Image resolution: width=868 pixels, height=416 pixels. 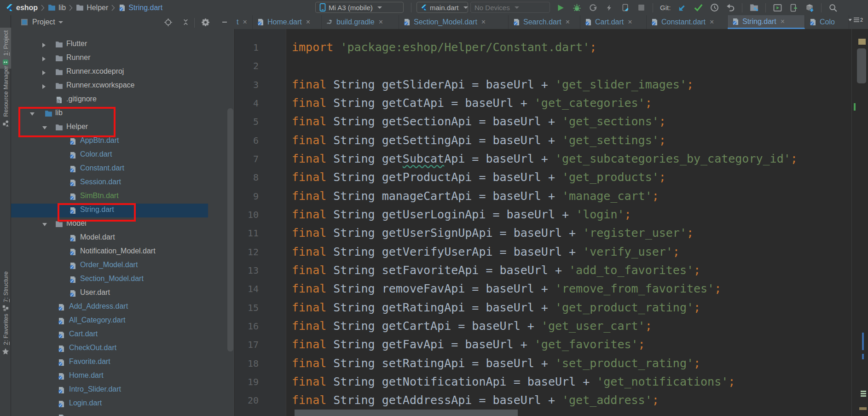 What do you see at coordinates (641, 8) in the screenshot?
I see `stop-button` at bounding box center [641, 8].